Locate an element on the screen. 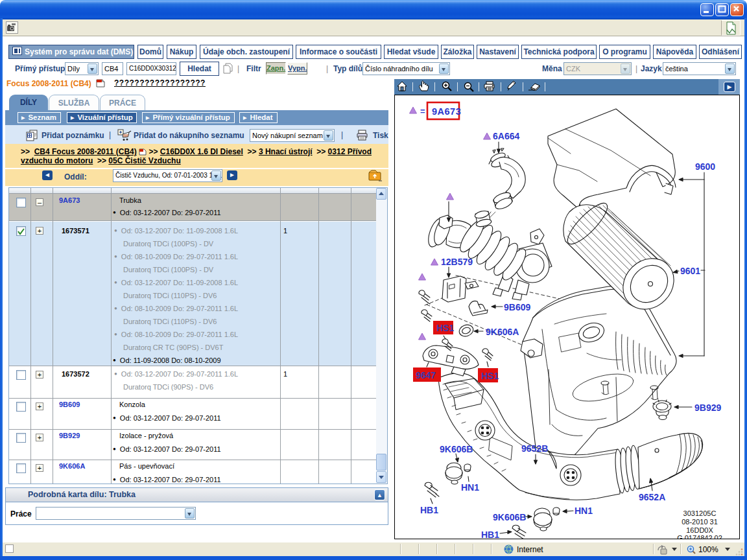  svg-text: 9K606A is located at coordinates (502, 332).